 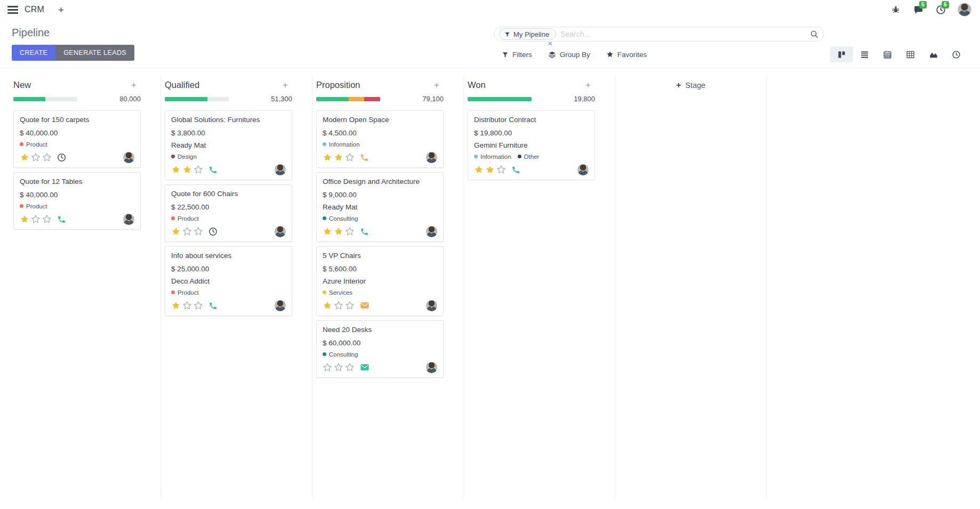 I want to click on favorites-button: Favorites, so click(x=627, y=54).